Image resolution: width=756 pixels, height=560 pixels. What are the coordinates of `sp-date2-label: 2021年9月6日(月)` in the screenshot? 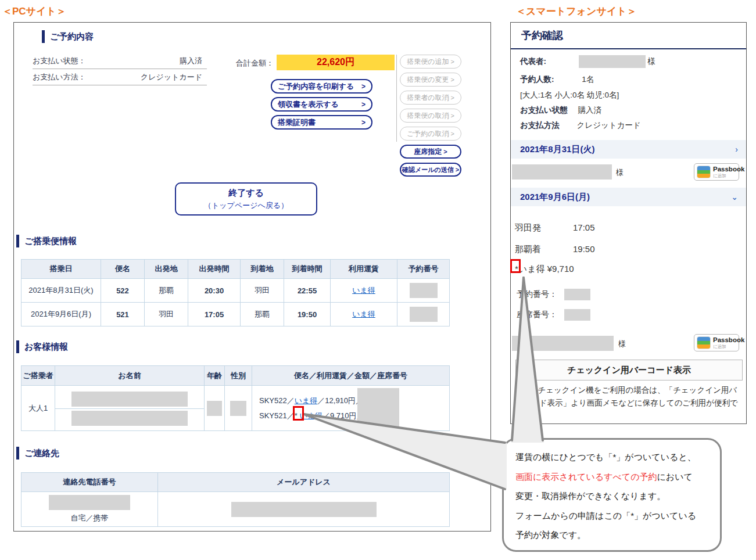 It's located at (555, 198).